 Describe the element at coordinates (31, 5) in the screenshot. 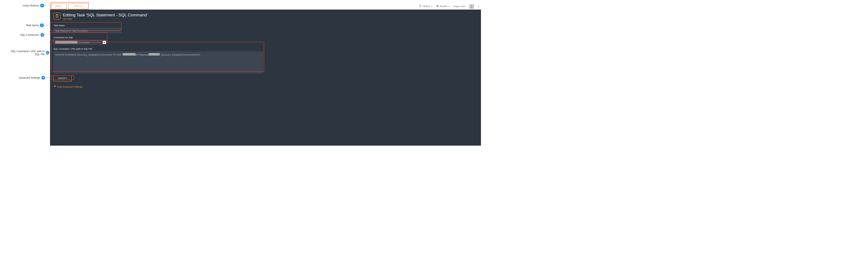

I see `callout-label: Action Buttons` at that location.